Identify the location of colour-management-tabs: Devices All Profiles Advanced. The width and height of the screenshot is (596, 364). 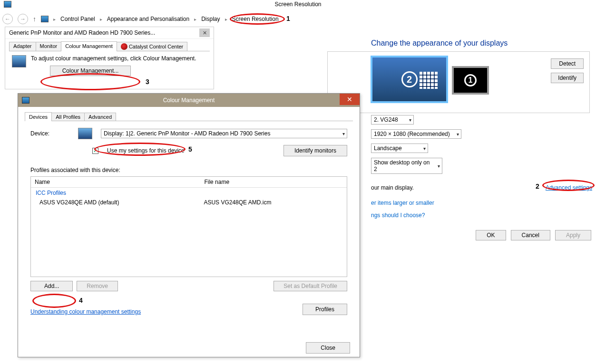
(189, 116).